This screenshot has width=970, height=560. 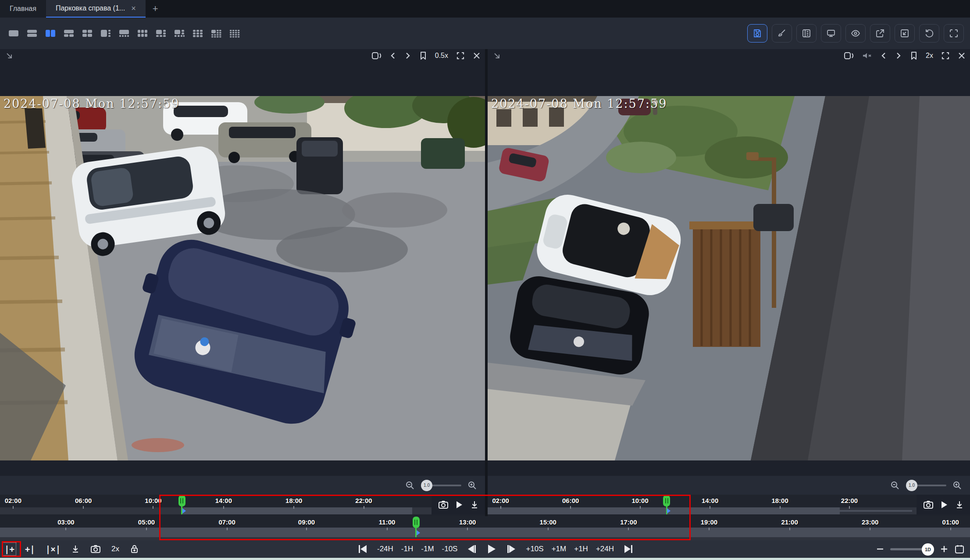 What do you see at coordinates (959, 549) in the screenshot?
I see `calendar-icon` at bounding box center [959, 549].